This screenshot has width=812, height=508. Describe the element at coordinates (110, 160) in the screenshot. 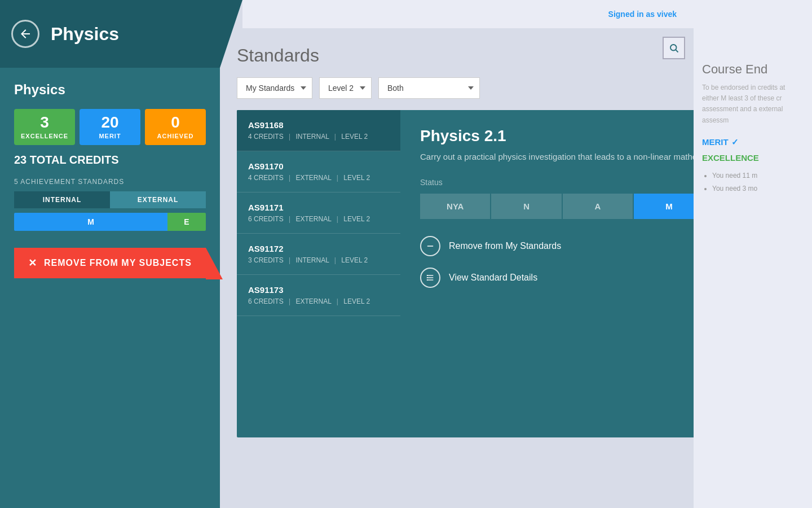

I see `total-credits: 23 TOTAL CREDITS` at that location.